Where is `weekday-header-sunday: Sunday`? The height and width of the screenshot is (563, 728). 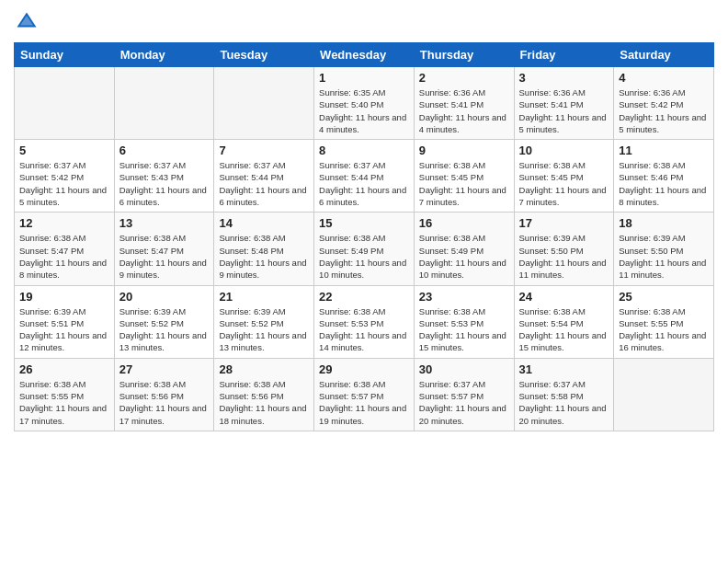
weekday-header-sunday: Sunday is located at coordinates (64, 55).